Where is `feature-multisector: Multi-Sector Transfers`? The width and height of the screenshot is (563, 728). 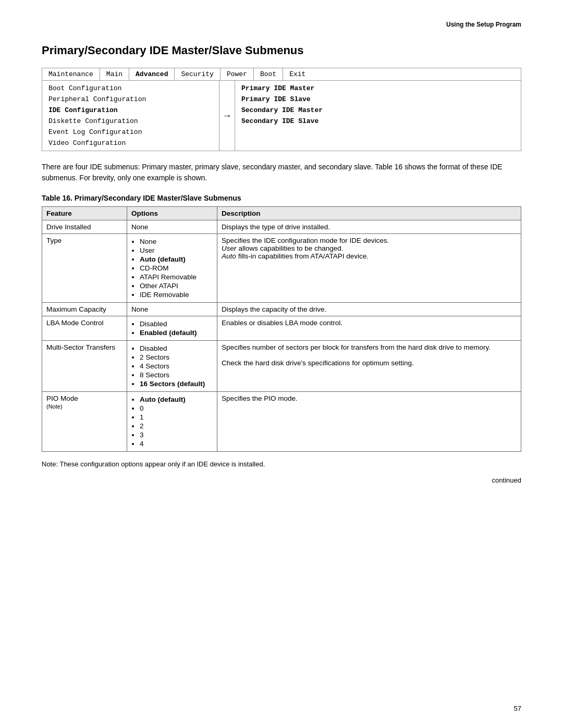
feature-multisector: Multi-Sector Transfers is located at coordinates (84, 366).